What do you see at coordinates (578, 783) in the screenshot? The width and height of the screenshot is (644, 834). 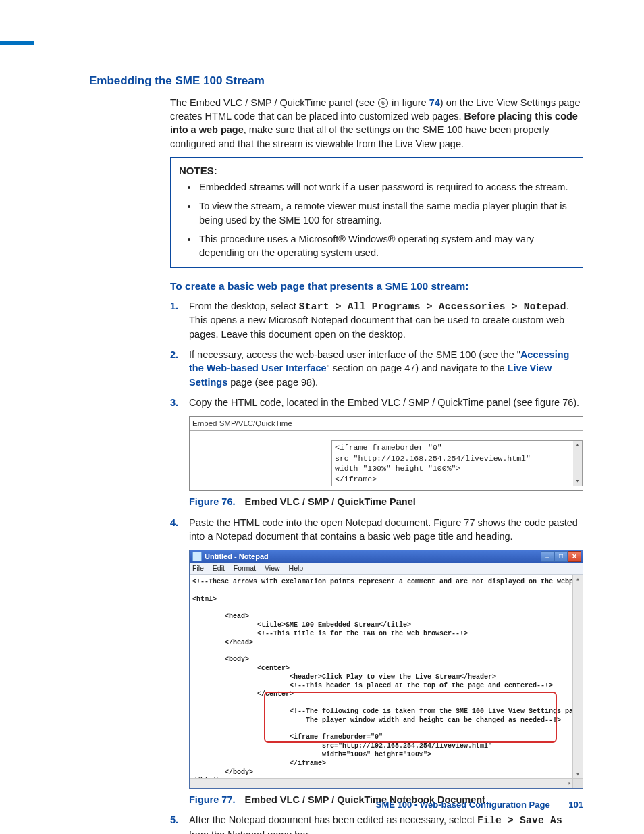 I see `resize-grip-icon` at bounding box center [578, 783].